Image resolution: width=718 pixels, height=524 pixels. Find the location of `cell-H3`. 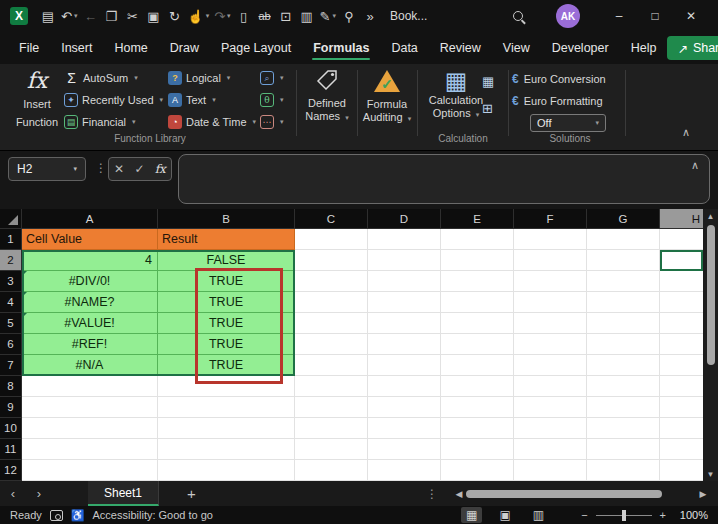

cell-H3 is located at coordinates (682, 282).